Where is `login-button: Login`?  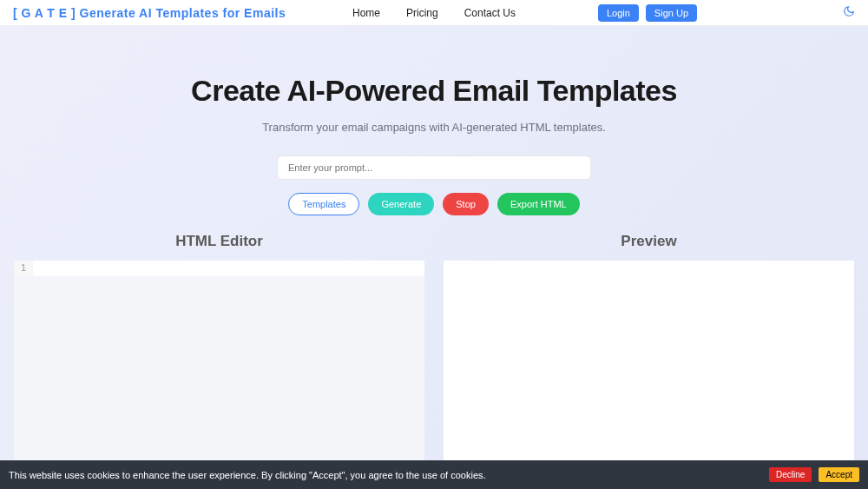
login-button: Login is located at coordinates (618, 13).